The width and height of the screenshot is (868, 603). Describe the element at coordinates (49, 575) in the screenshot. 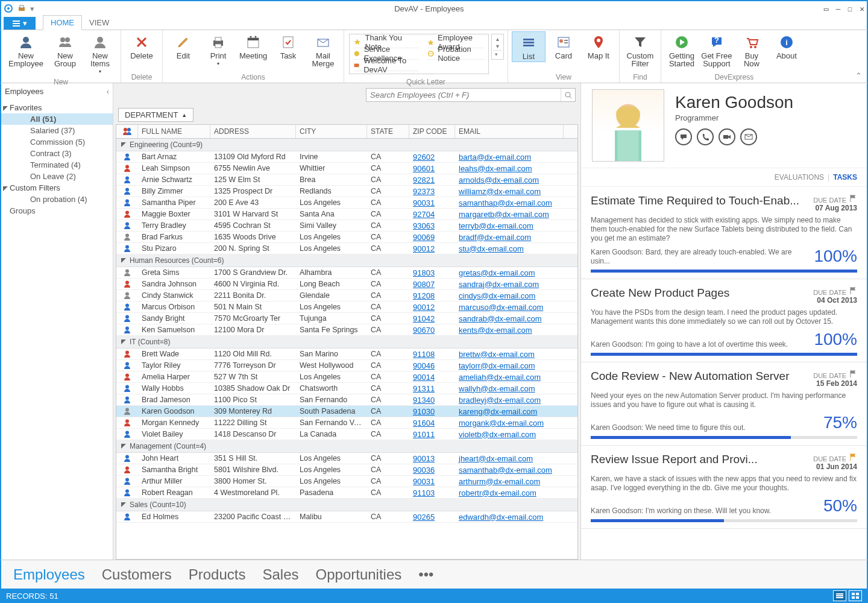

I see `nav-employees: Employees` at that location.